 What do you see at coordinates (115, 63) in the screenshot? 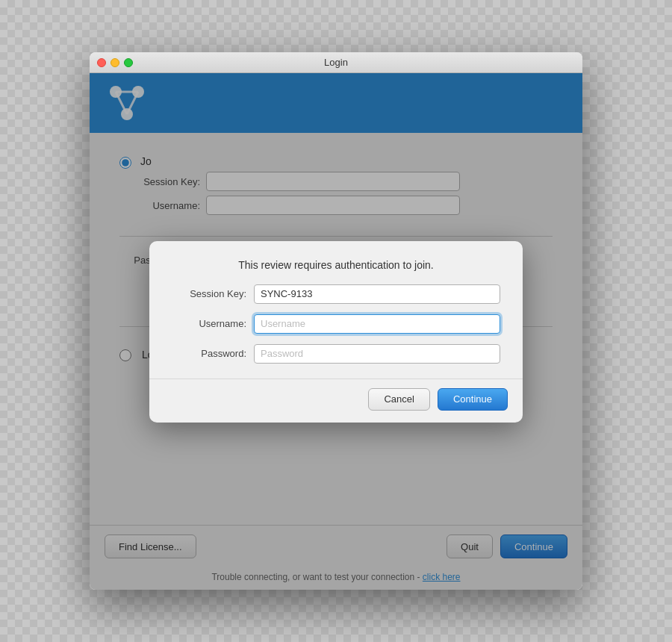
I see `traffic-lights` at bounding box center [115, 63].